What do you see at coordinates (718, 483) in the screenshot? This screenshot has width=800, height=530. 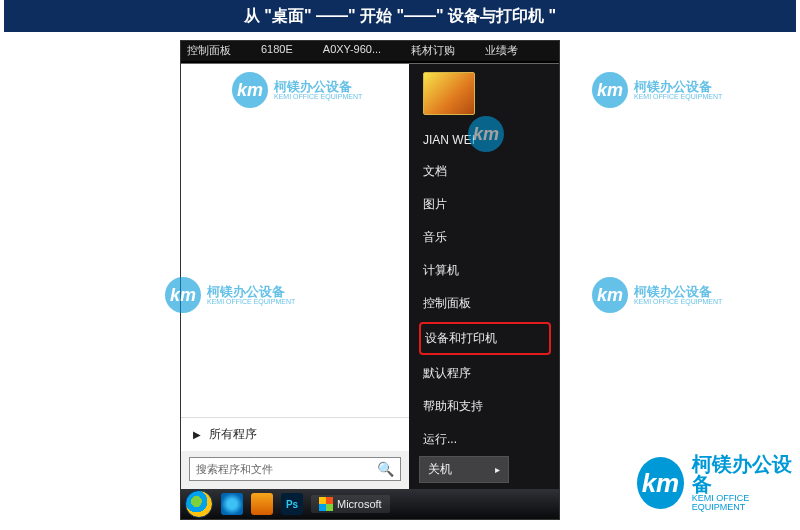 I see `brand-logo: km柯镁办公设备KEMI OFFICE EQUIPMENT` at bounding box center [718, 483].